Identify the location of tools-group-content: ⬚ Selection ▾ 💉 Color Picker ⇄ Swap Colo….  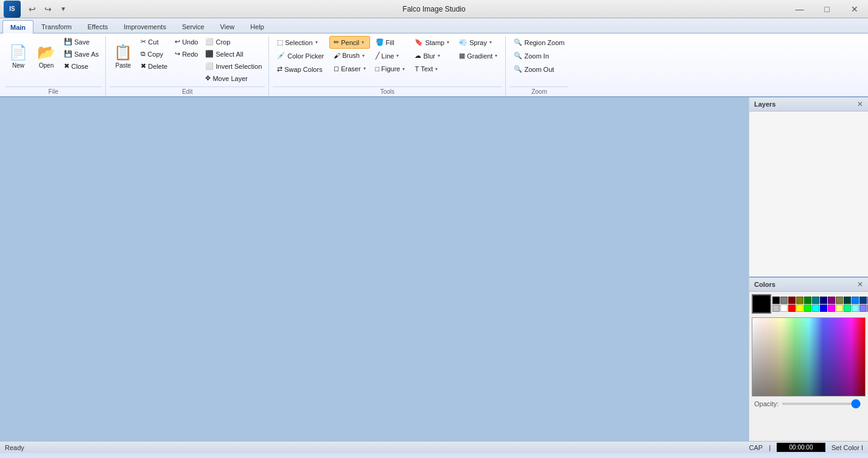
(387, 61).